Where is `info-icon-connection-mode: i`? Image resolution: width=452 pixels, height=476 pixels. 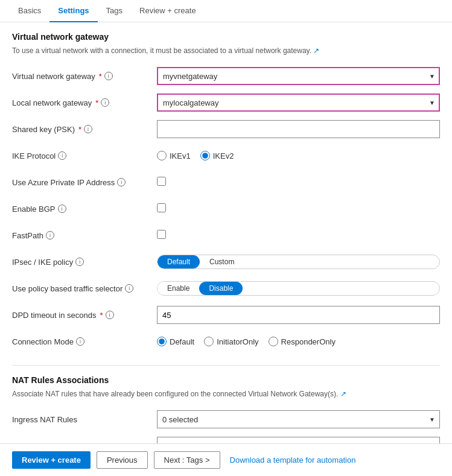
info-icon-connection-mode: i is located at coordinates (80, 341).